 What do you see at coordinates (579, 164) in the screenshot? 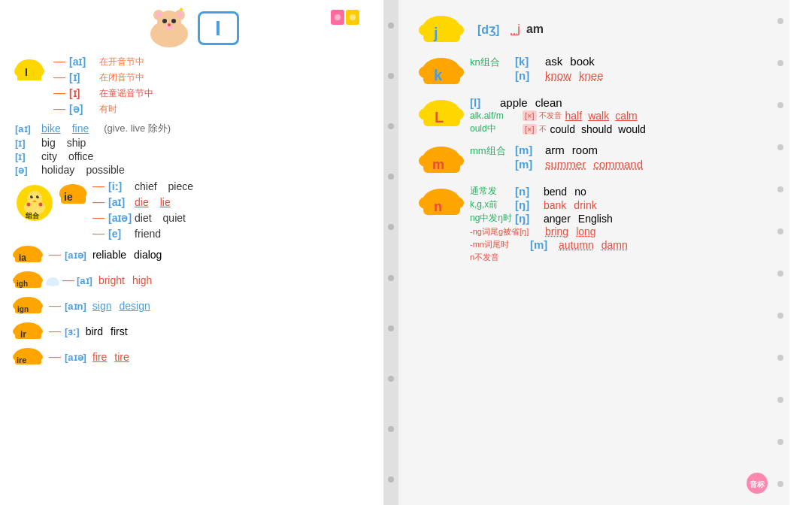
I see `m-rule-2: [m] summer command` at bounding box center [579, 164].